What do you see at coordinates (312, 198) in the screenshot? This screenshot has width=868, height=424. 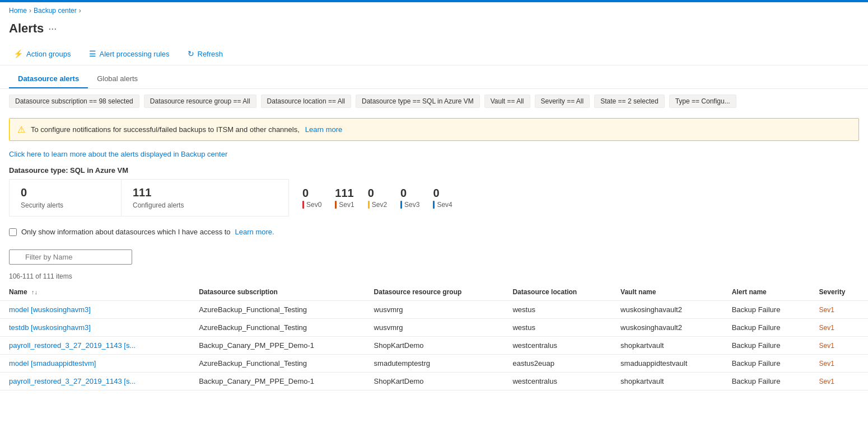 I see `sev0-item: 0 Sev0` at bounding box center [312, 198].